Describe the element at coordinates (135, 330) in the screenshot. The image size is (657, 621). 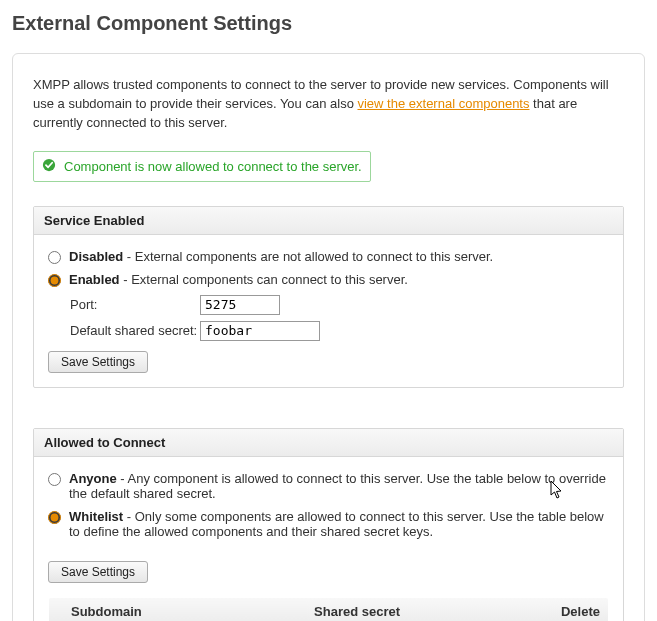
I see `default-secret-label: Default shared secret:` at that location.